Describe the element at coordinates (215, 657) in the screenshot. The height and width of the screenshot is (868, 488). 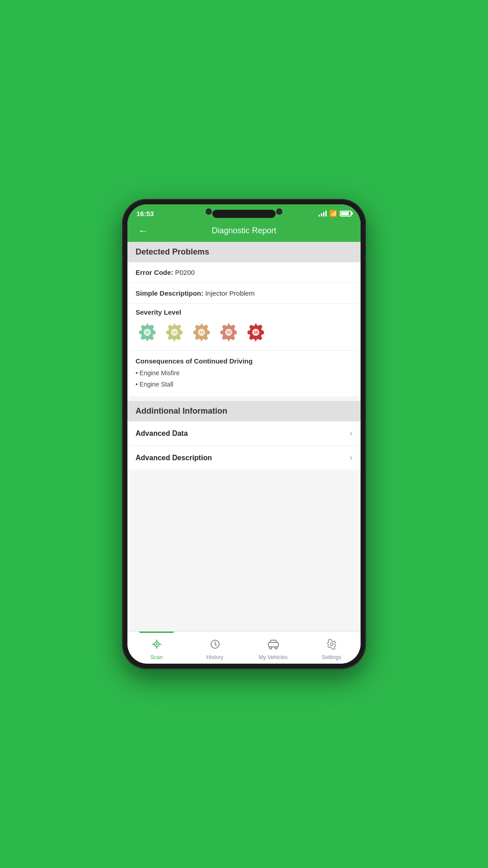
I see `history-label: History` at that location.